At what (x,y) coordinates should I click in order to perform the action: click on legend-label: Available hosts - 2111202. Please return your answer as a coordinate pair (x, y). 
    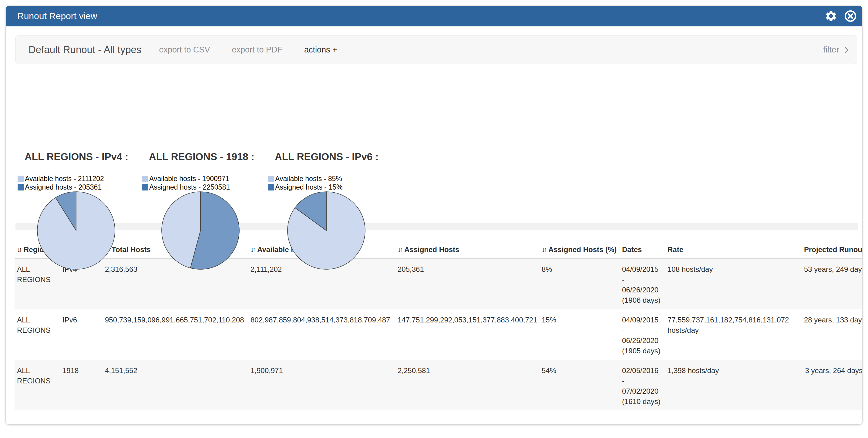
    Looking at the image, I should click on (65, 179).